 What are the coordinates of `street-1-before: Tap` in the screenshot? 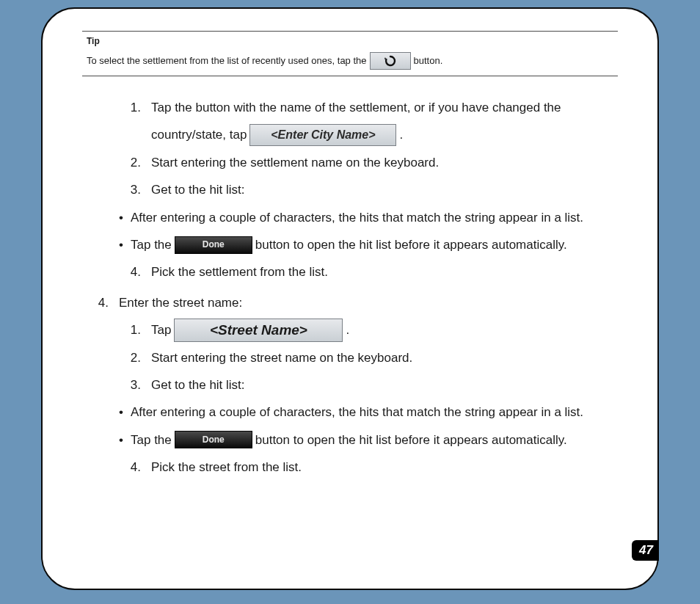 It's located at (161, 330).